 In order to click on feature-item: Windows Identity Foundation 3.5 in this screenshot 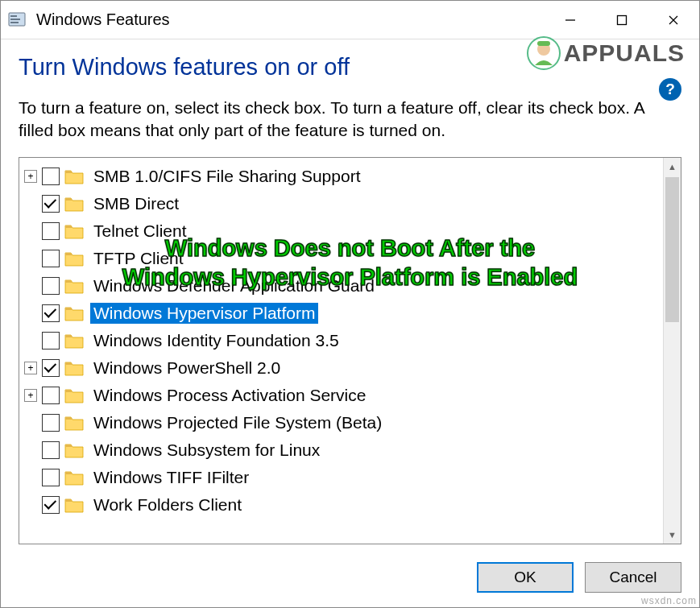, I will do `click(342, 341)`.